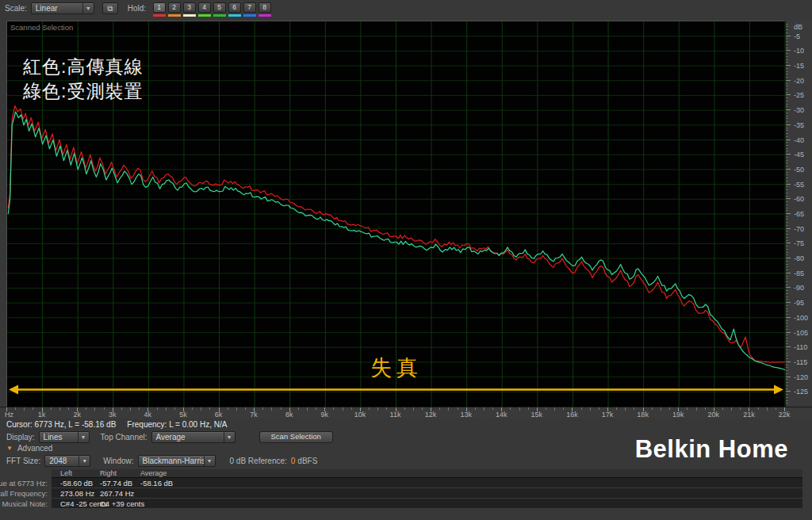 Image resolution: width=812 pixels, height=520 pixels. I want to click on reference-label: 0 dB Reference:, so click(259, 461).